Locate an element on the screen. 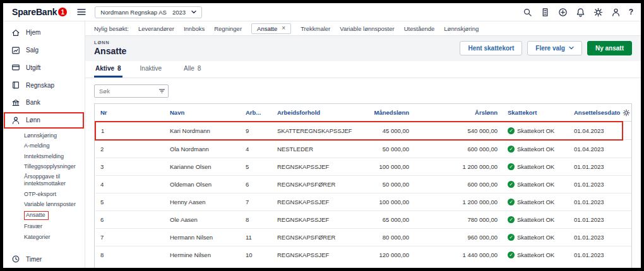  sidebar-item-hjem: Hjem is located at coordinates (44, 33).